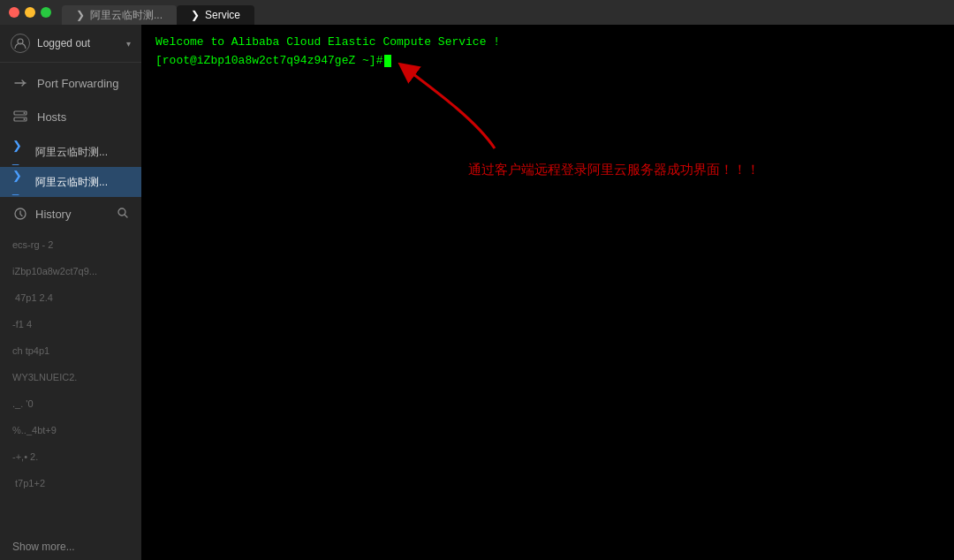  I want to click on history-item-text: ch tp4p1, so click(31, 351).